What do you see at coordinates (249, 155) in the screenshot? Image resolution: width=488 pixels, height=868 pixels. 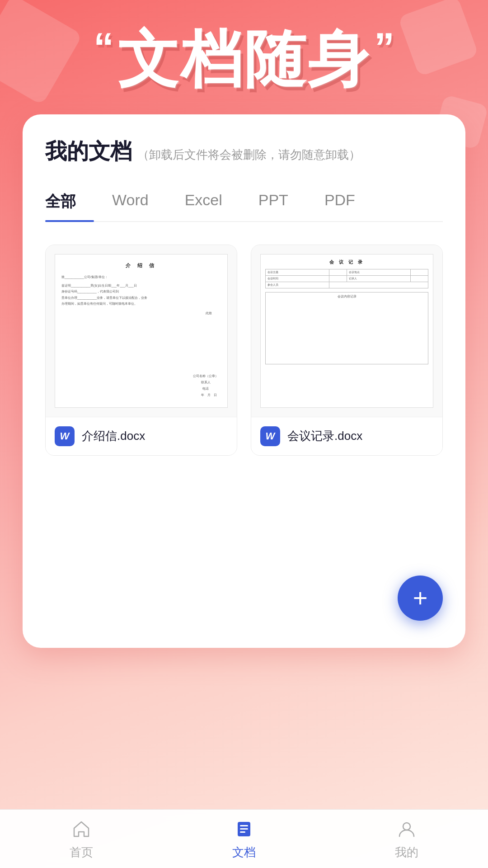 I see `card-subtitle: （卸载后文件将会被删除，请勿随意卸载）` at bounding box center [249, 155].